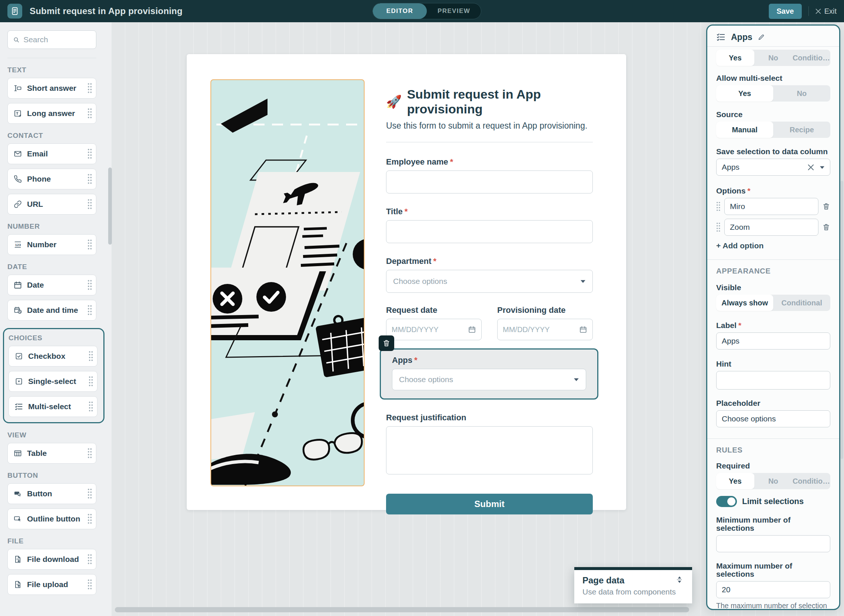 The width and height of the screenshot is (844, 616). Describe the element at coordinates (52, 519) in the screenshot. I see `sidebar-item-outline-button: Outline button` at that location.